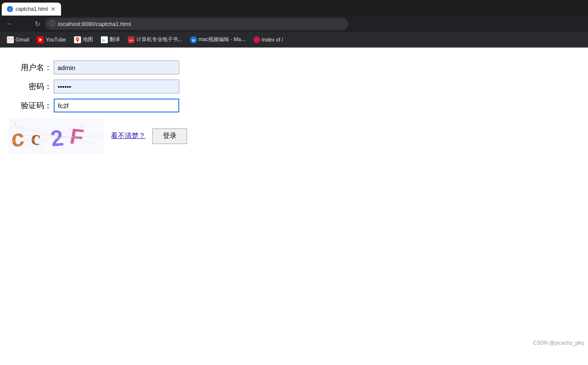  I want to click on captcha-label: 验证码：, so click(30, 106).